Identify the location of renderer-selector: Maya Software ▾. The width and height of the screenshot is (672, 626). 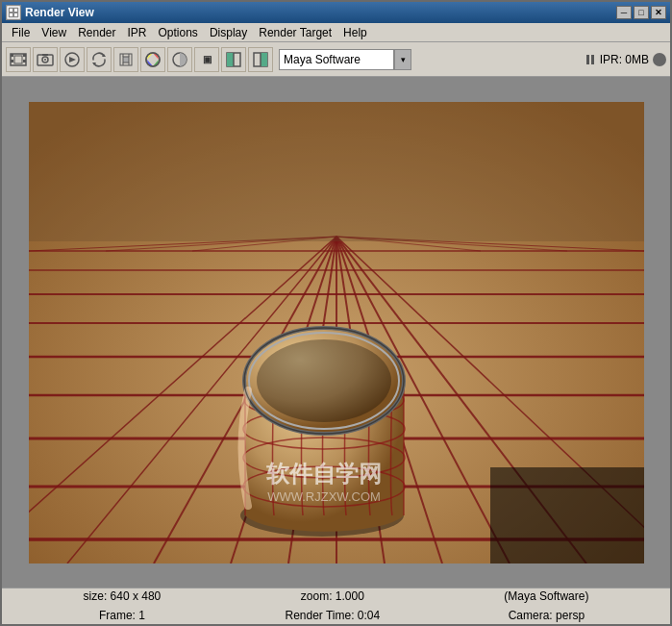
(345, 60).